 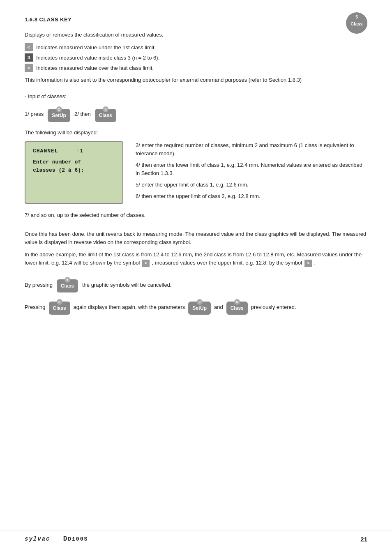 I want to click on setup-btn-num: 2, so click(x=59, y=109).